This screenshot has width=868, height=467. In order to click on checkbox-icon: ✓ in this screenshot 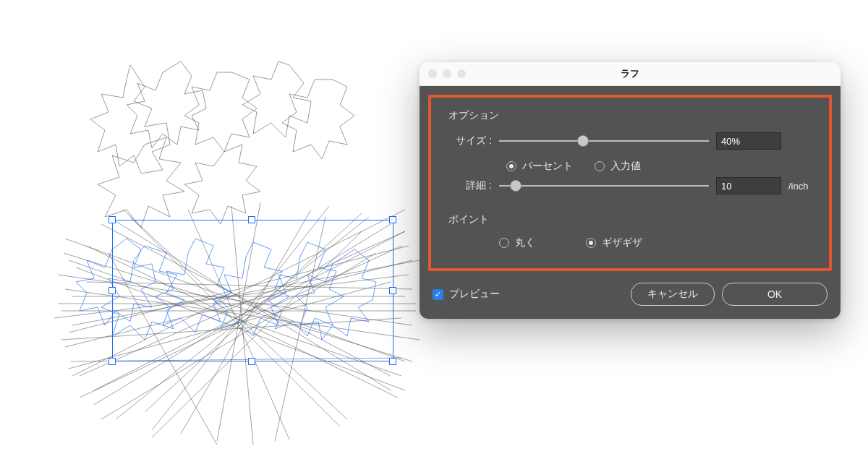, I will do `click(438, 295)`.